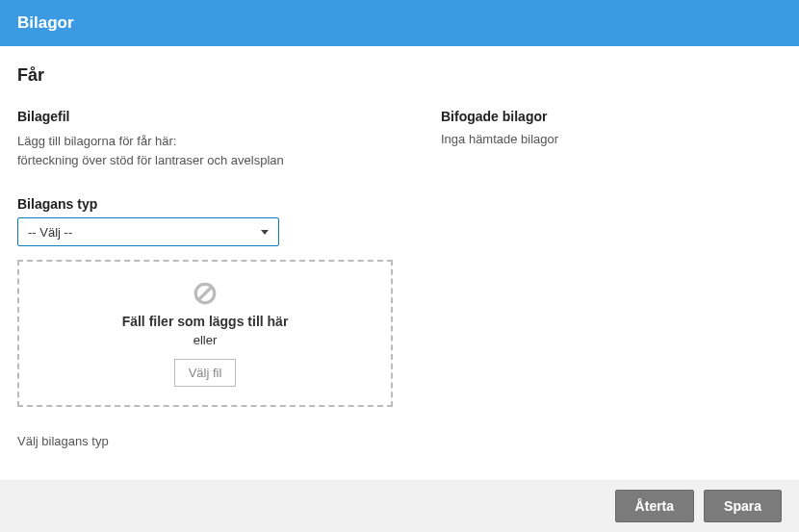 The image size is (799, 532). What do you see at coordinates (400, 506) in the screenshot?
I see `footer-bar: Återta Spara` at bounding box center [400, 506].